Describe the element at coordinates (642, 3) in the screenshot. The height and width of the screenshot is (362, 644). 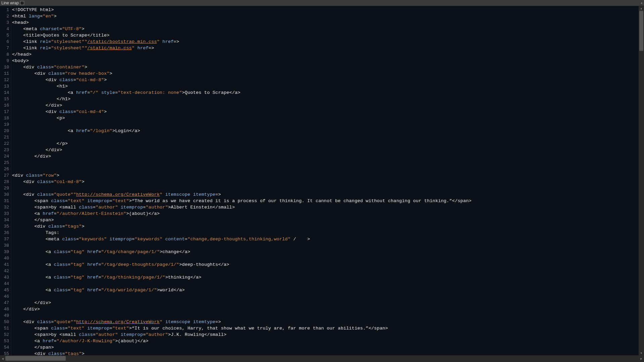
I see `scroll-up-icon: ▲` at that location.